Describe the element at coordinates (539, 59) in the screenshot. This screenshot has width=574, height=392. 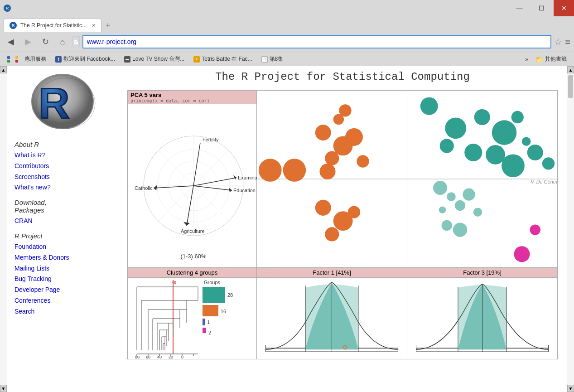
I see `folder-icon: 📁` at that location.